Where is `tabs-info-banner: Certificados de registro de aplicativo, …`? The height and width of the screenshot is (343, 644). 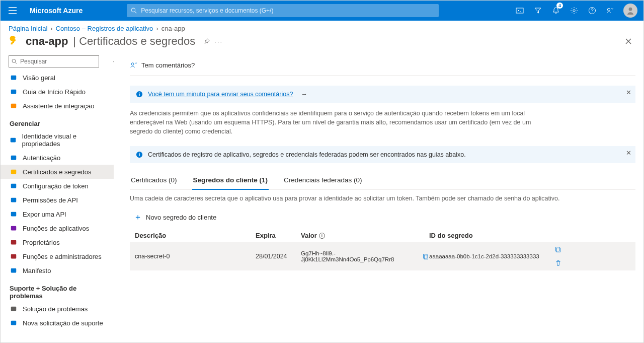 tabs-info-banner: Certificados de registro de aplicativo, … is located at coordinates (382, 155).